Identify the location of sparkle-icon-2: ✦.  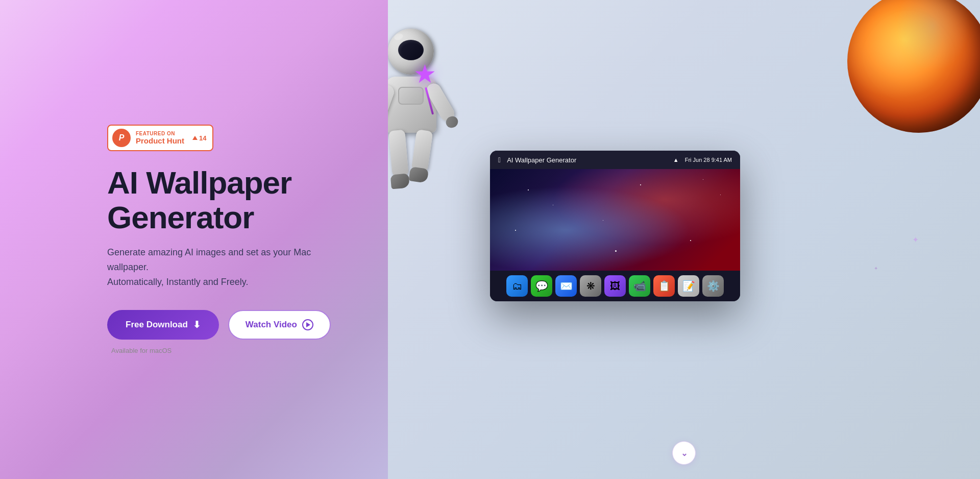
(876, 269).